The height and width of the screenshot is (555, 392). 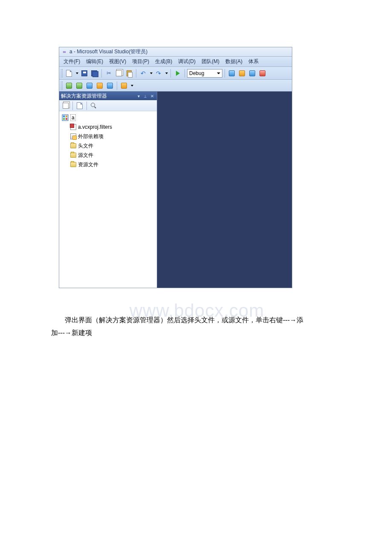 What do you see at coordinates (234, 61) in the screenshot?
I see `menu-data: 数据(A)` at bounding box center [234, 61].